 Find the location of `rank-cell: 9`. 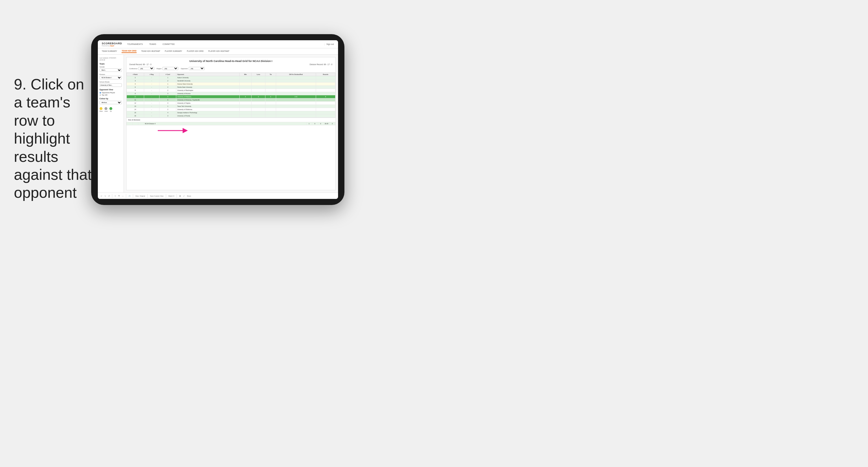

rank-cell: 9 is located at coordinates (135, 94).